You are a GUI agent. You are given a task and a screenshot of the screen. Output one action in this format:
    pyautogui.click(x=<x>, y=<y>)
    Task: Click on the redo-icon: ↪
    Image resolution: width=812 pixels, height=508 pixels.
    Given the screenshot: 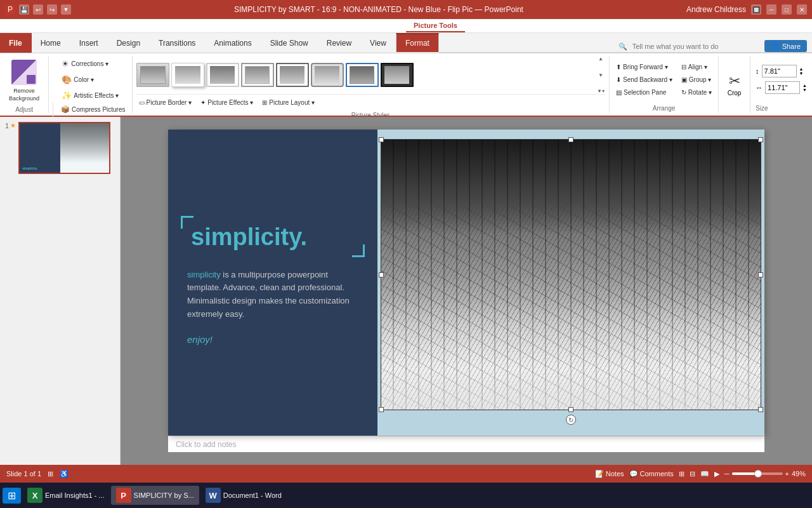 What is the action you would take?
    pyautogui.click(x=52, y=10)
    